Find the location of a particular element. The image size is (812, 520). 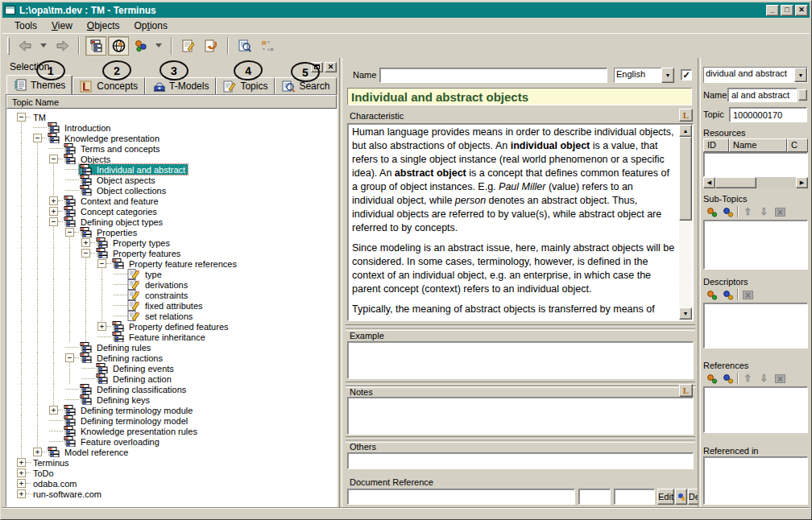

tree-column-header: Topic Name is located at coordinates (172, 101).